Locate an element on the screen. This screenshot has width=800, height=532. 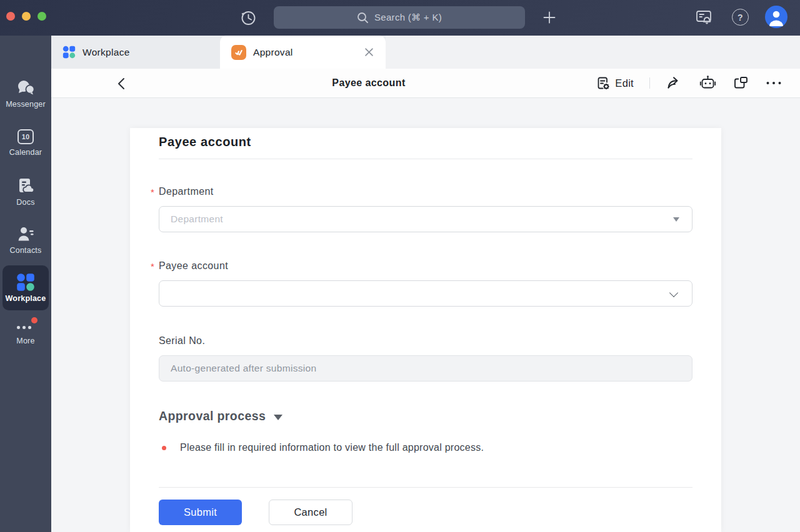
history-icon is located at coordinates (248, 17).